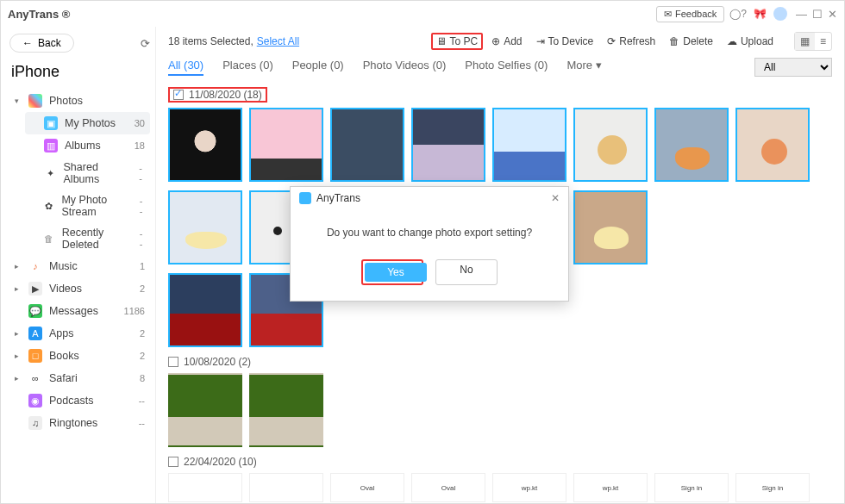  What do you see at coordinates (429, 234) in the screenshot?
I see `dialog-message: Do you want to change photo export setti…` at bounding box center [429, 234].